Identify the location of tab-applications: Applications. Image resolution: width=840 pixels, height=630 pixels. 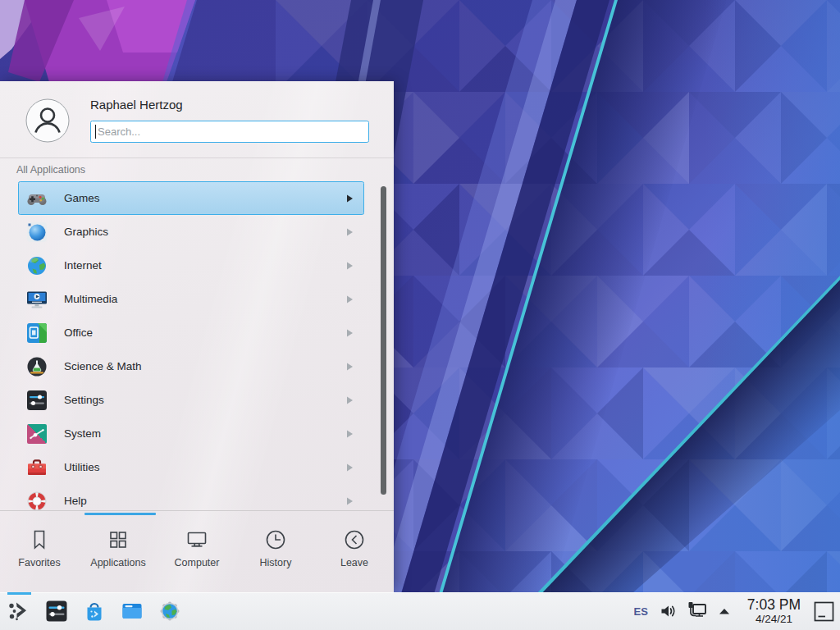
(118, 555).